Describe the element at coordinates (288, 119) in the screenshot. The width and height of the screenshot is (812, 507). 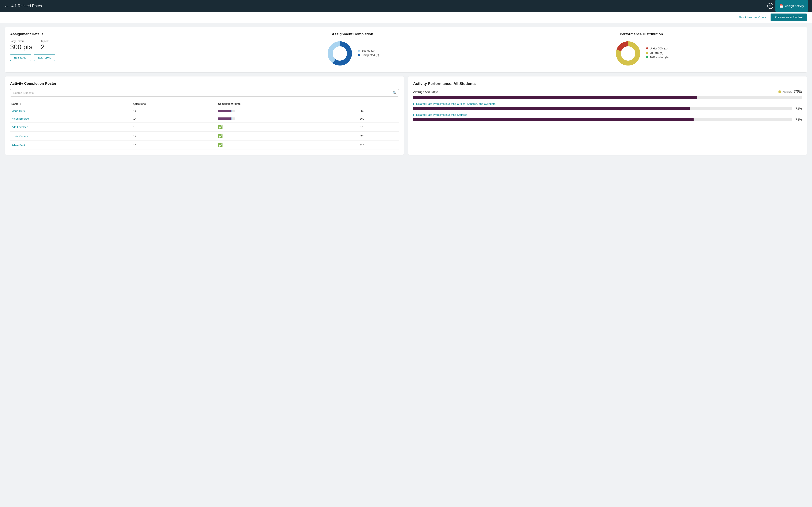
I see `progress-bar-cell` at that location.